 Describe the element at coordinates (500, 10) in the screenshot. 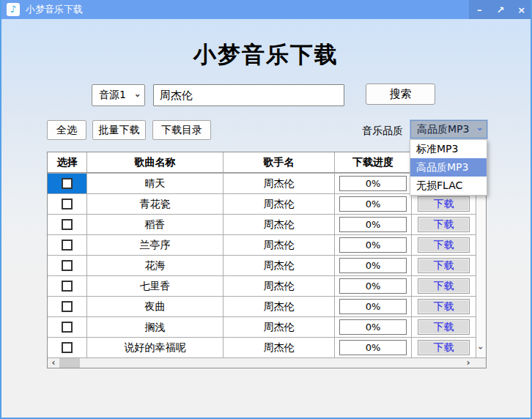

I see `window-controls: – ↗ ×` at that location.